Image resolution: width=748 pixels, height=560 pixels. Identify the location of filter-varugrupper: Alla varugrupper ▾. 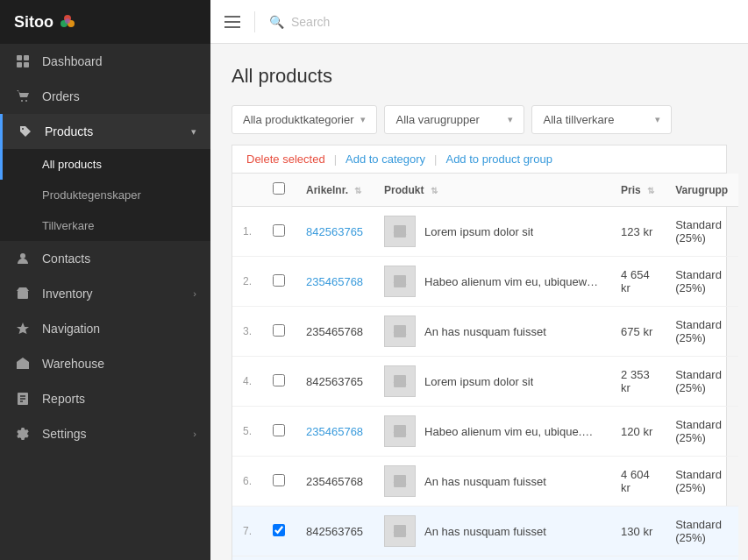
(454, 119).